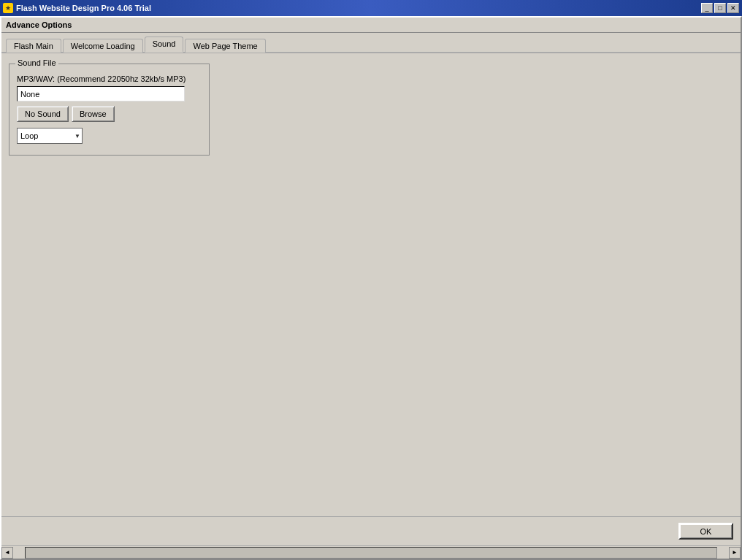 The image size is (742, 560). Describe the element at coordinates (110, 136) in the screenshot. I see `loop-control: Loop Once No Loop` at that location.